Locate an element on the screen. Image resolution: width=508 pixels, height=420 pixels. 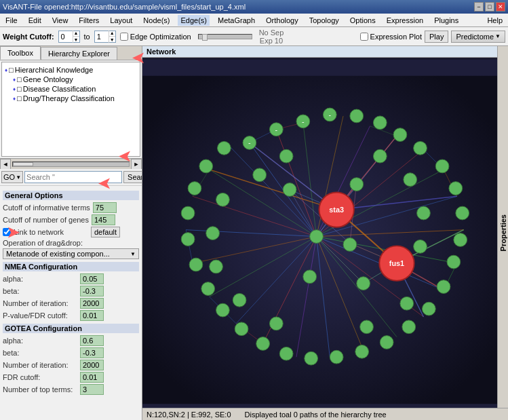
menu-edit: Edit is located at coordinates (35, 20).